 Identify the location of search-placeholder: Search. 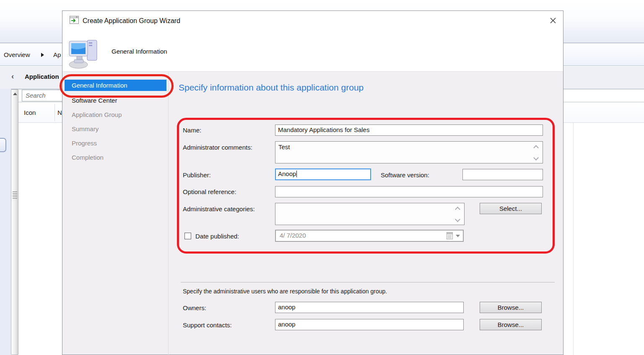
(36, 96).